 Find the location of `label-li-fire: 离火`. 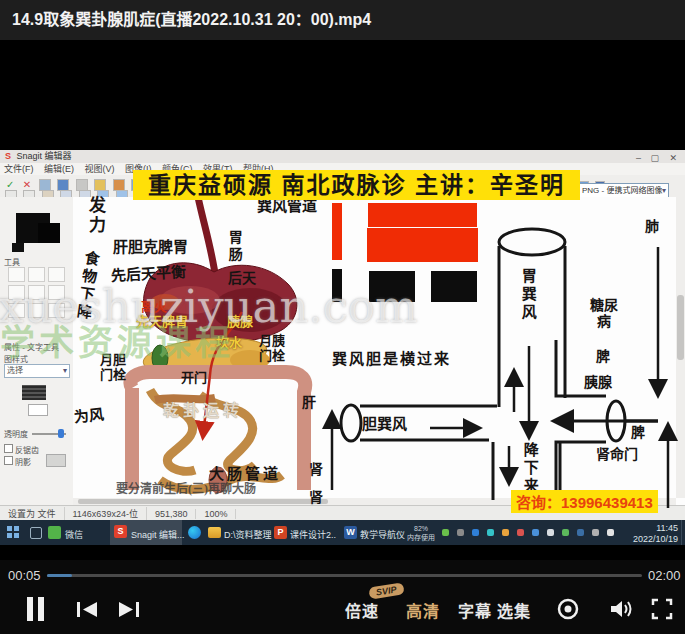

label-li-fire: 离火 is located at coordinates (154, 308).